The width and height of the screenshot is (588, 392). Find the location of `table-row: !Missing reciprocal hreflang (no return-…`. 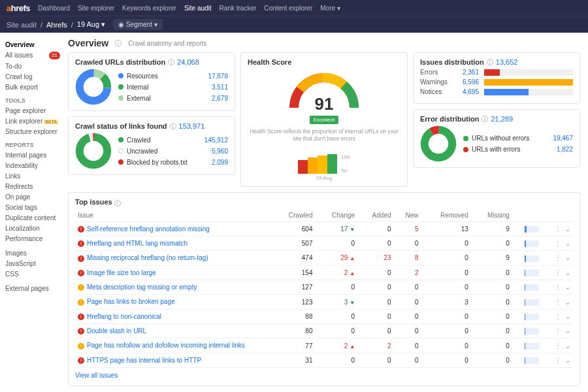

table-row: !Missing reciprocal hreflang (no return-… is located at coordinates (324, 258).